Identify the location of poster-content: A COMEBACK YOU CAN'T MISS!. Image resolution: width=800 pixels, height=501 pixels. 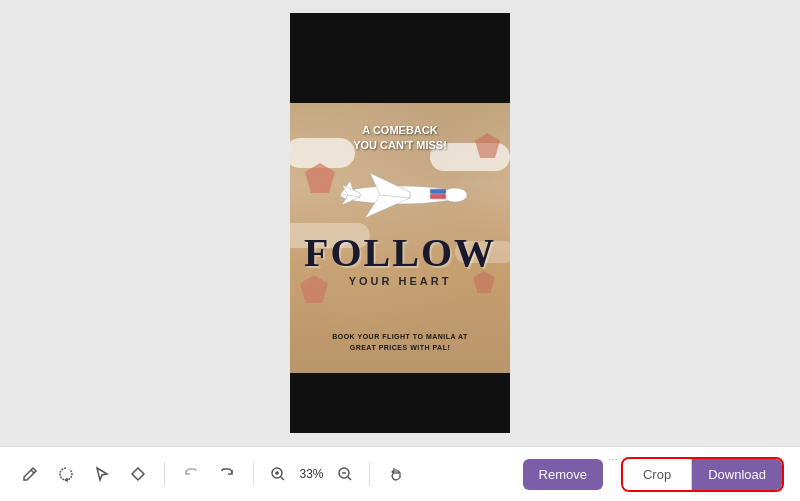
(400, 238).